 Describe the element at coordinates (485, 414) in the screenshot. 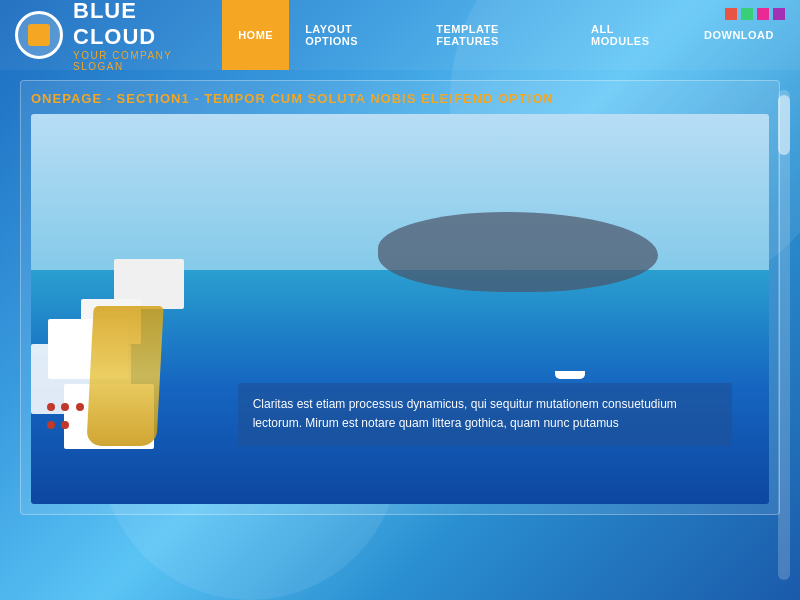

I see `hero-overlay-text: Claritas est etiam processus dynamicus, …` at that location.